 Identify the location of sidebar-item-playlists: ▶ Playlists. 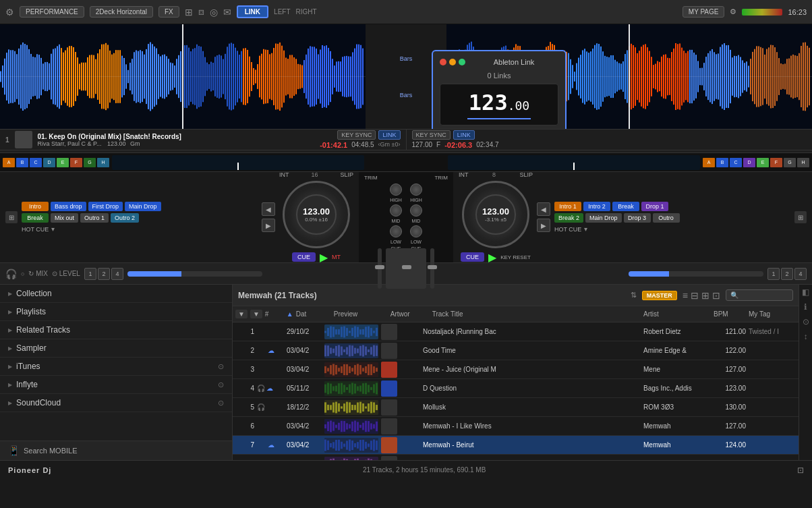
(116, 312).